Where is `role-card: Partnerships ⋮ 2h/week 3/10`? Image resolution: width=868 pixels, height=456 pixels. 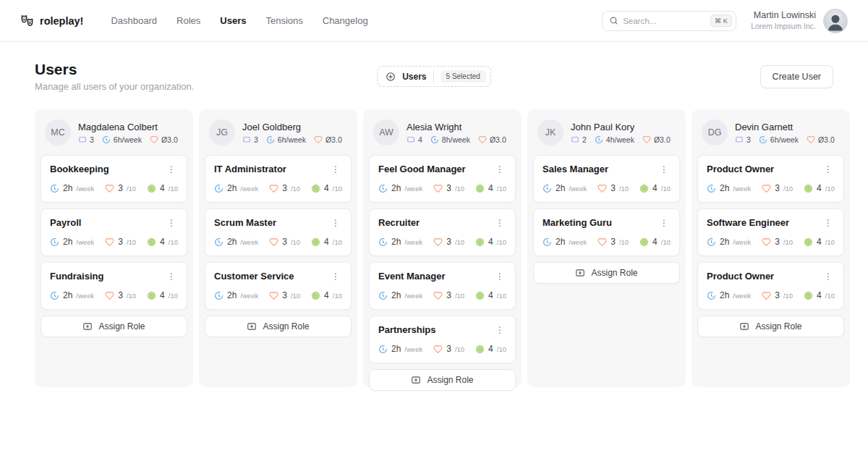 role-card: Partnerships ⋮ 2h/week 3/10 is located at coordinates (443, 339).